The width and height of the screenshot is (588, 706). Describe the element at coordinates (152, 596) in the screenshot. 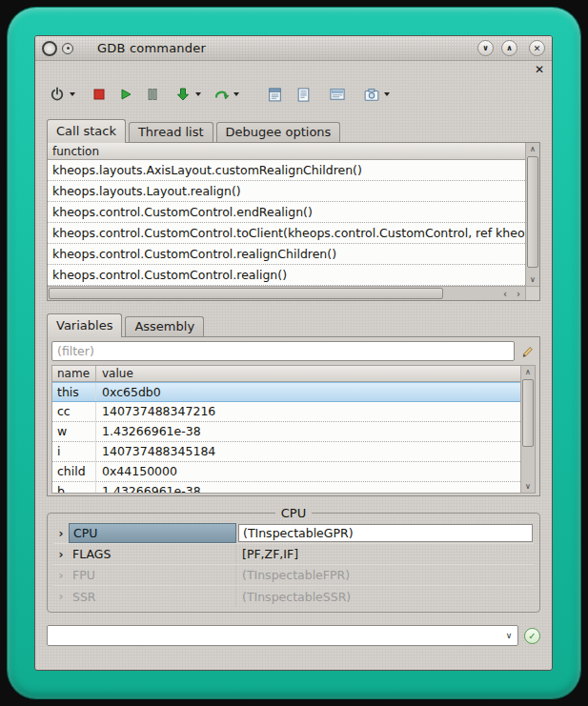

I see `register-name: SSR` at that location.